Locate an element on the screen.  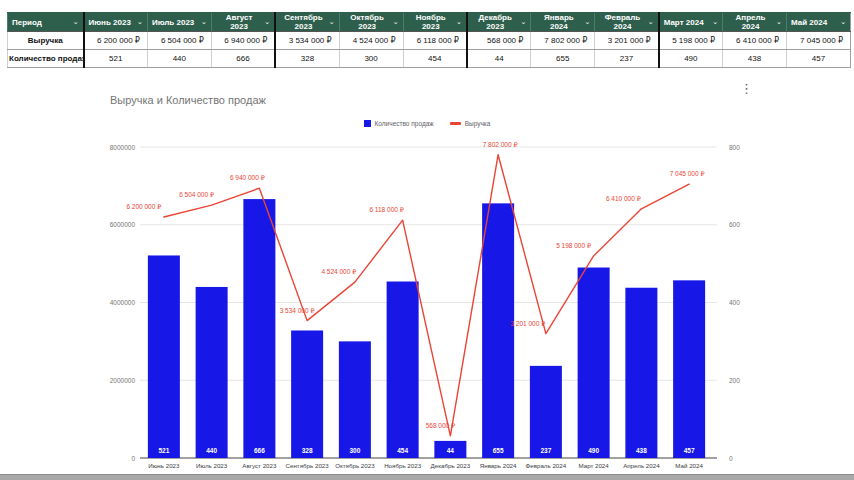
line-point-label: 7 802 000 ₽ is located at coordinates (500, 144).